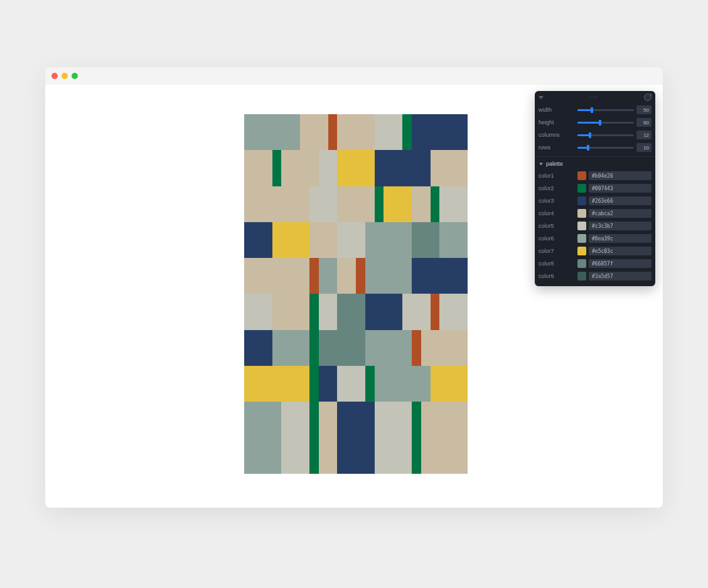 This screenshot has width=708, height=588. I want to click on height-slider, so click(606, 123).